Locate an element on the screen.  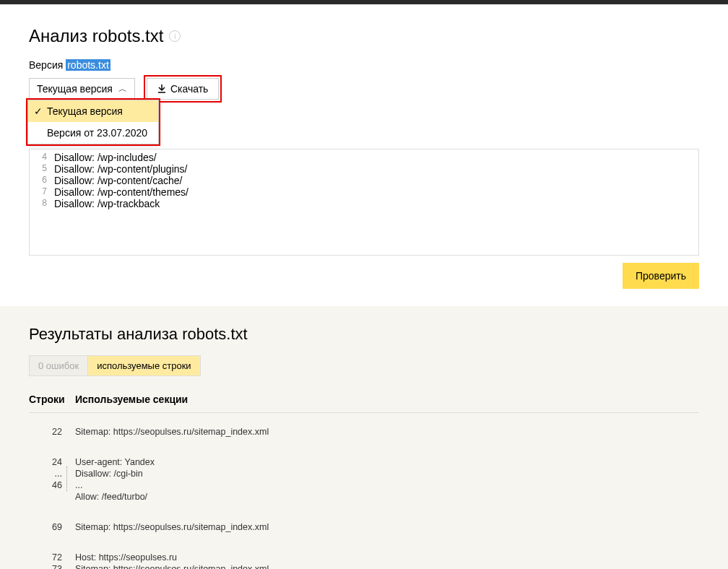
page-title-text: Анализ robots.txt is located at coordinates (96, 36).